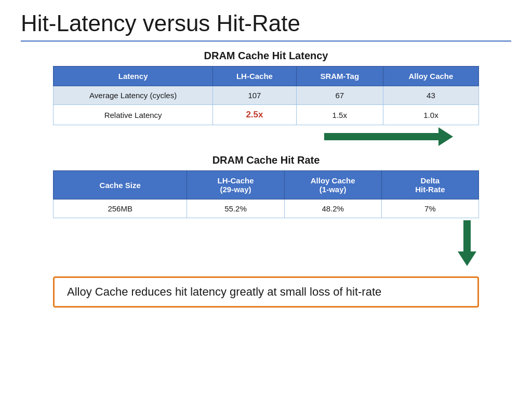  I want to click on alloy-hitrate-val: 48.2%, so click(332, 209).